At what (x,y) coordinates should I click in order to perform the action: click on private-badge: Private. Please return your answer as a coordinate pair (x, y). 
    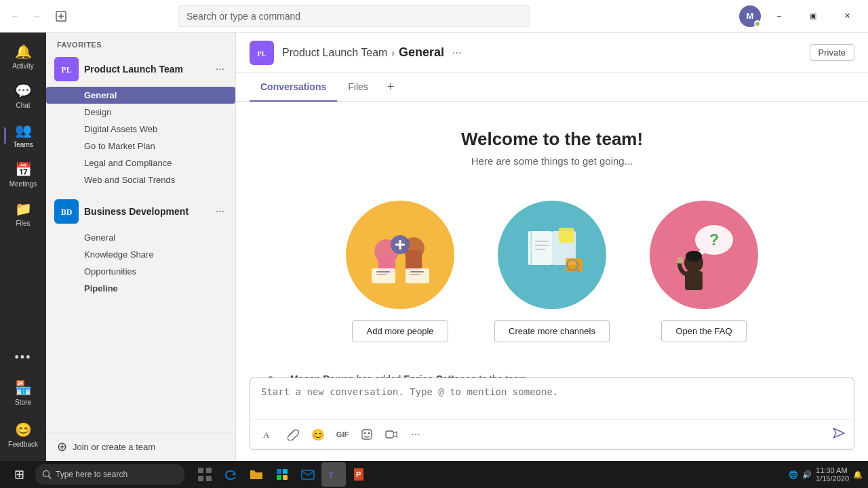
    Looking at the image, I should click on (832, 53).